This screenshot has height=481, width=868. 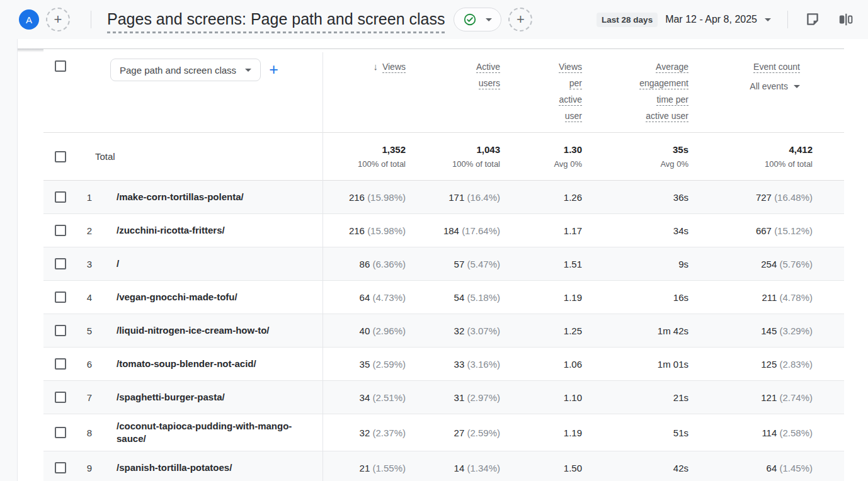 What do you see at coordinates (520, 20) in the screenshot?
I see `plus-icon: +` at bounding box center [520, 20].